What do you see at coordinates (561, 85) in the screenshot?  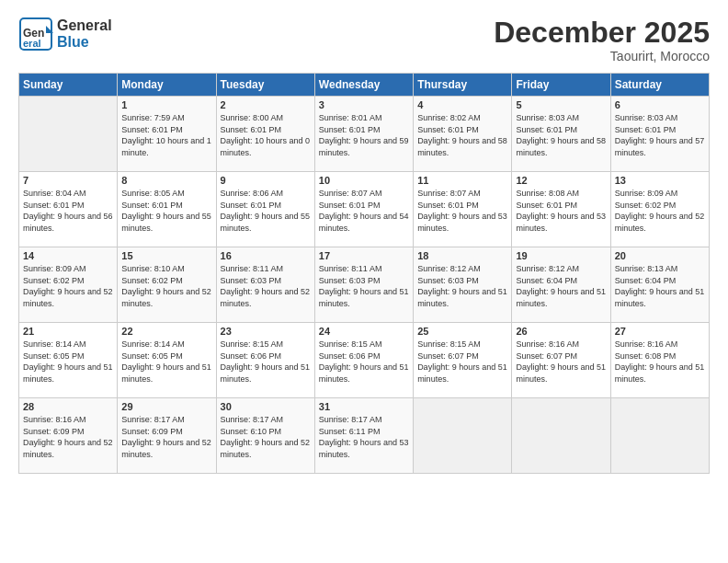 I see `day-header: Friday` at bounding box center [561, 85].